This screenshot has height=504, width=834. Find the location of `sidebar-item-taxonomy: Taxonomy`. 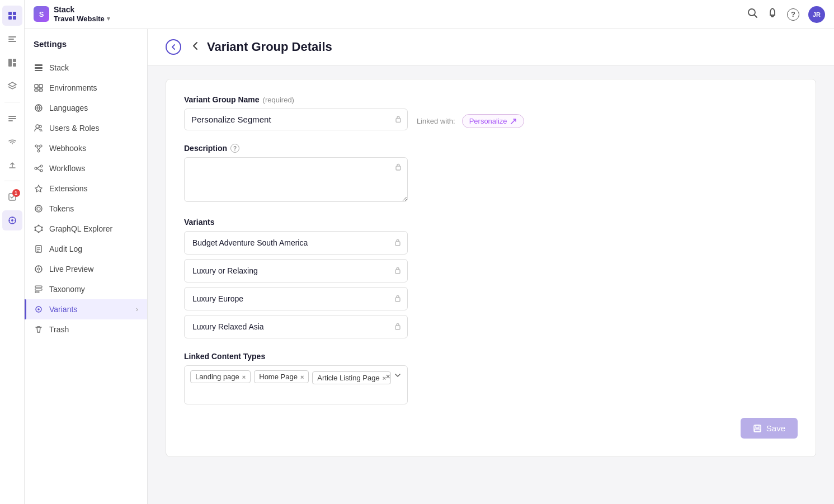

sidebar-item-taxonomy: Taxonomy is located at coordinates (86, 289).